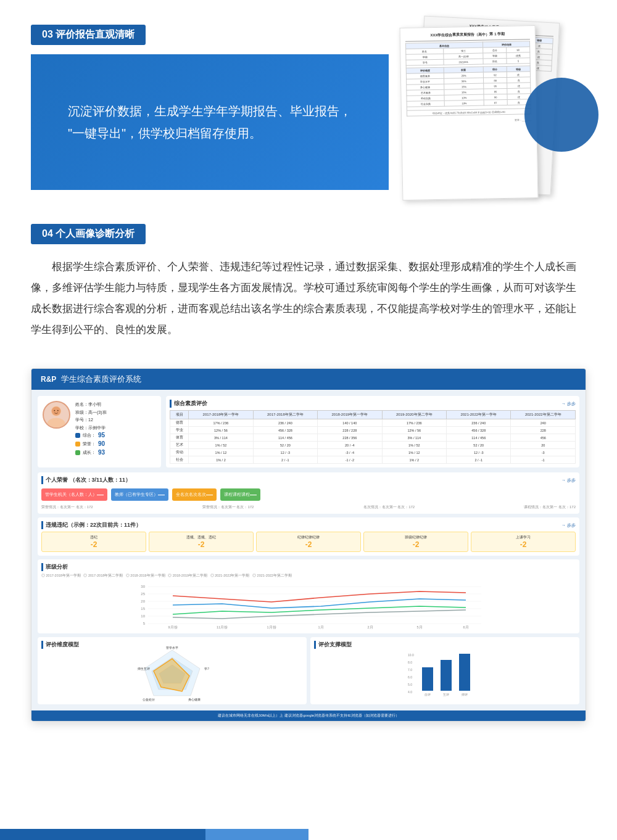 This screenshot has width=617, height=840. What do you see at coordinates (468, 35) in the screenshot?
I see `report-front-title: XXX学生综合素质发展报告（高中）第 1 学期` at bounding box center [468, 35].